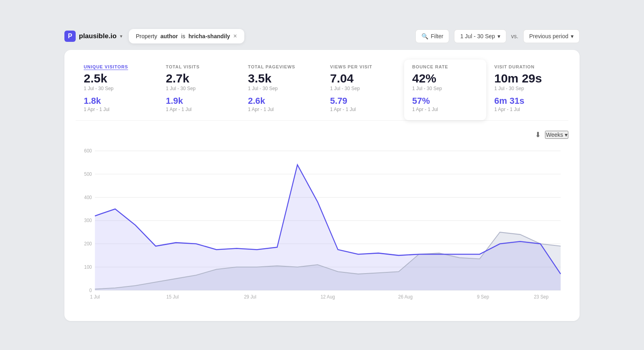 This screenshot has width=644, height=350. I want to click on stat-item-visit-duration: VISIT DURATION 10m 29s 1 Jul - 30 Sep 6m…, so click(527, 90).